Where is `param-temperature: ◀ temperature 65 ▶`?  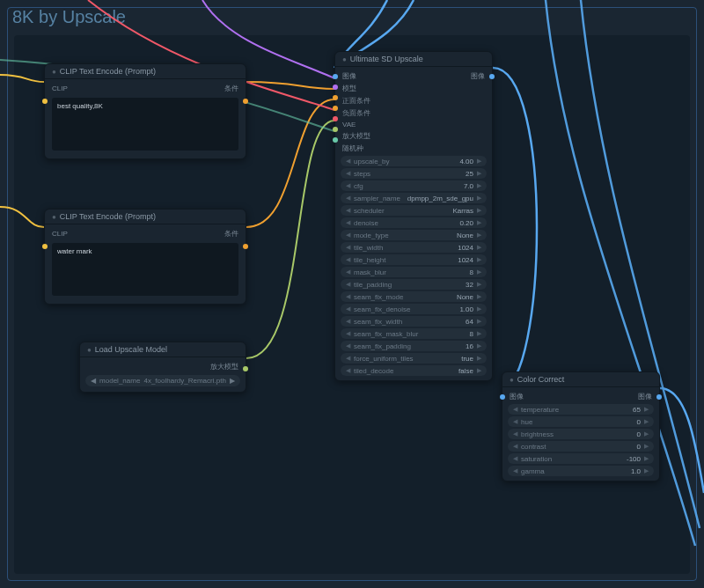 param-temperature: ◀ temperature 65 ▶ is located at coordinates (581, 409).